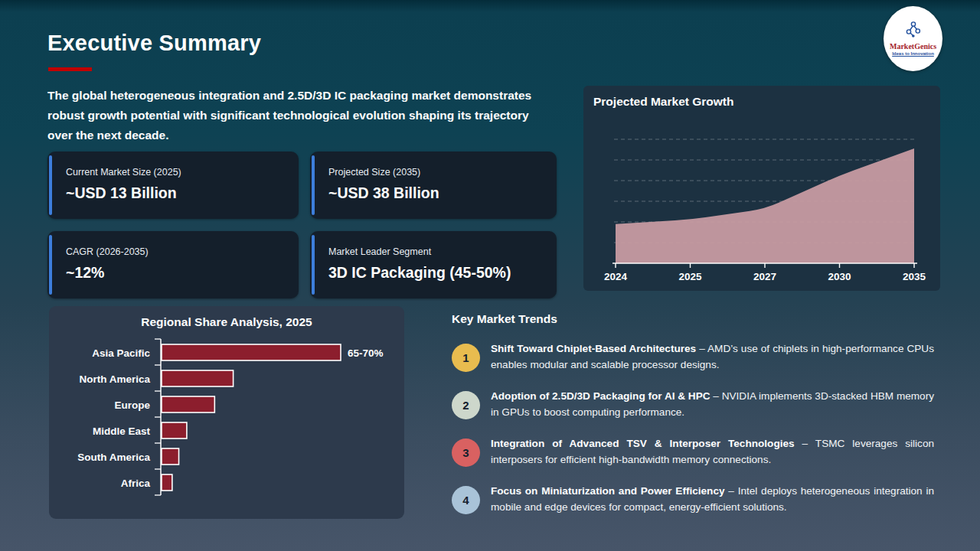 This screenshot has height=551, width=980. What do you see at coordinates (227, 423) in the screenshot?
I see `regional-bar-chart: Asia Pacific65-70%North AmericaEuropeMid…` at bounding box center [227, 423].